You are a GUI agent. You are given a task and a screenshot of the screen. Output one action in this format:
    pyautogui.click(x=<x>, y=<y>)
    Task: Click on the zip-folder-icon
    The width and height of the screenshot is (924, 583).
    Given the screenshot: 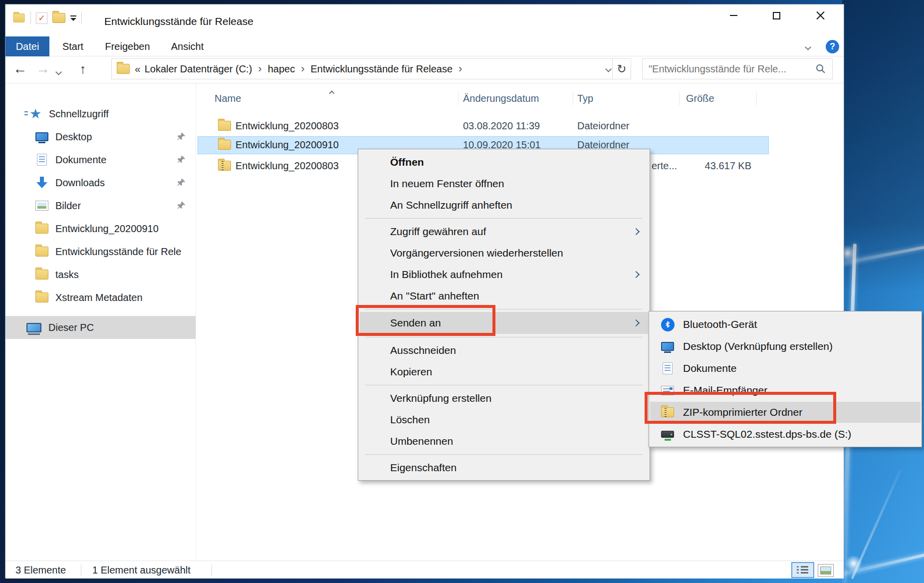 What is the action you would take?
    pyautogui.click(x=225, y=166)
    